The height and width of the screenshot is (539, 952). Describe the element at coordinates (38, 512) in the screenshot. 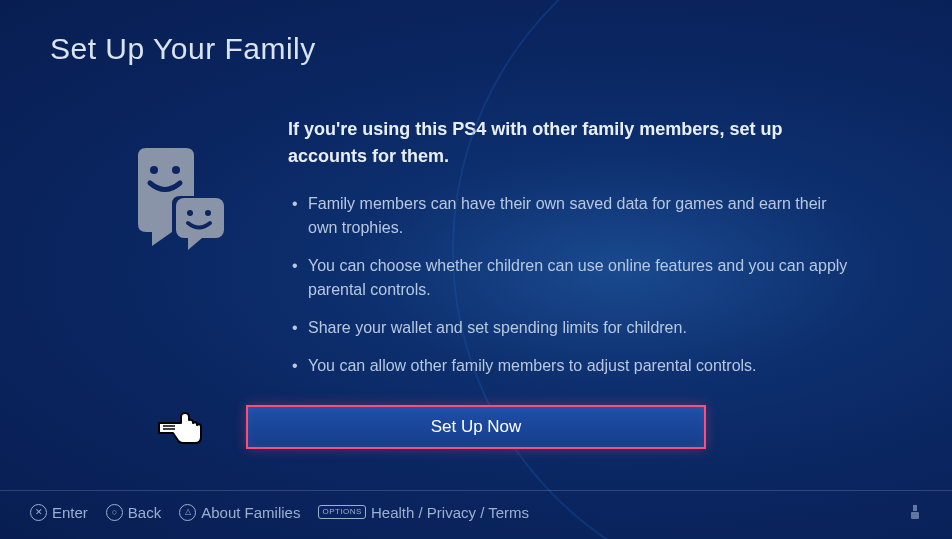

I see `cross-button-icon: ✕` at that location.